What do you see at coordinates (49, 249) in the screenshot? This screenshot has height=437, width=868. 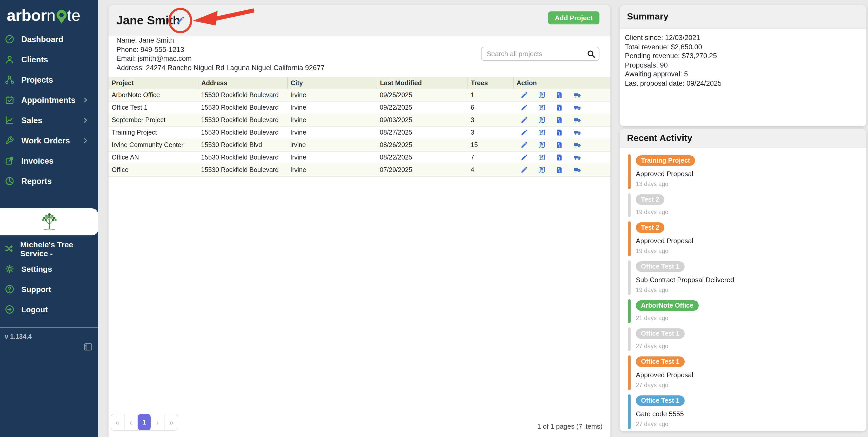 I see `sidebar-item-company: Michele's Tree Service -` at bounding box center [49, 249].